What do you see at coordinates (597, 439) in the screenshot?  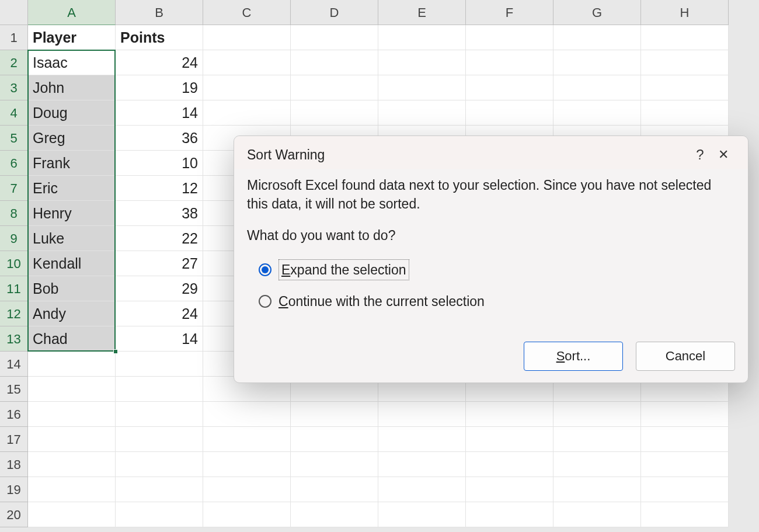 I see `cell-G17` at bounding box center [597, 439].